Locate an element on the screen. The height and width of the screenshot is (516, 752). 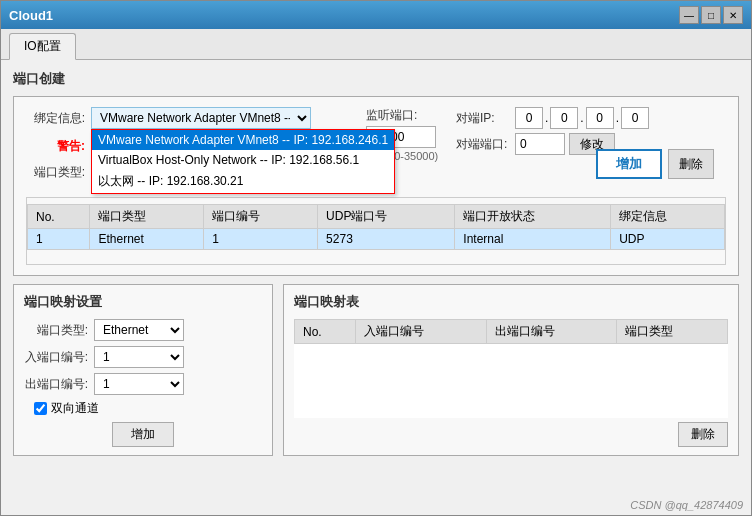
port-mapping-table-title: 端口映射表 is located at coordinates (511, 302).